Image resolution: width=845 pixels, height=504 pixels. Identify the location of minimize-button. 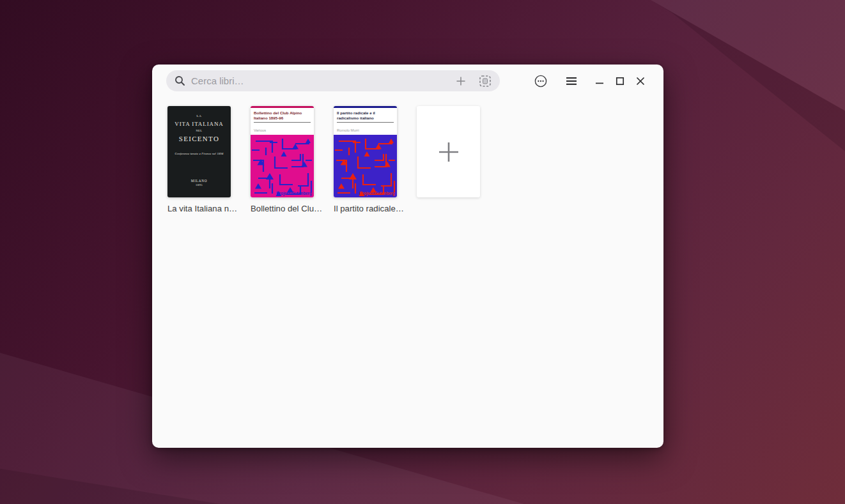
(600, 81).